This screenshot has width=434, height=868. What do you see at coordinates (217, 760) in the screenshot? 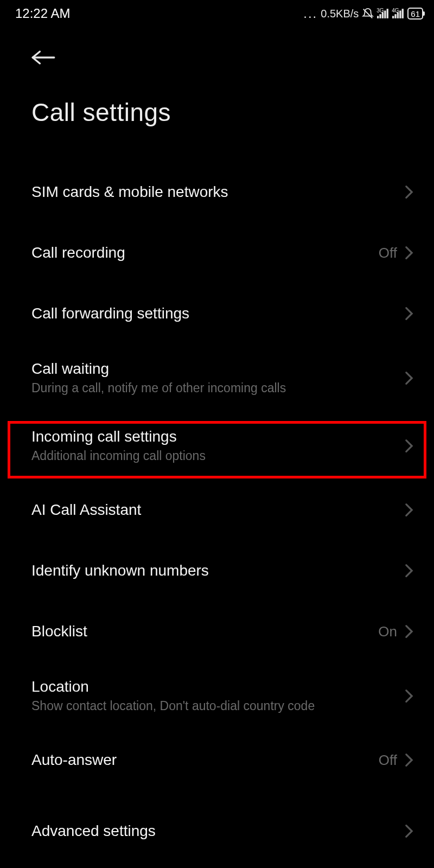
I see `item-auto-answer: Auto-answer Off` at bounding box center [217, 760].